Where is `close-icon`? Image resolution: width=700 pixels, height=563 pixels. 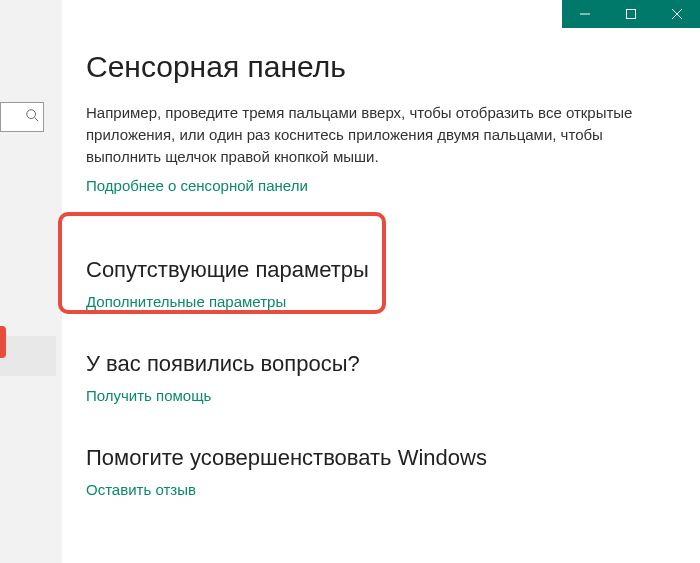 close-icon is located at coordinates (677, 14).